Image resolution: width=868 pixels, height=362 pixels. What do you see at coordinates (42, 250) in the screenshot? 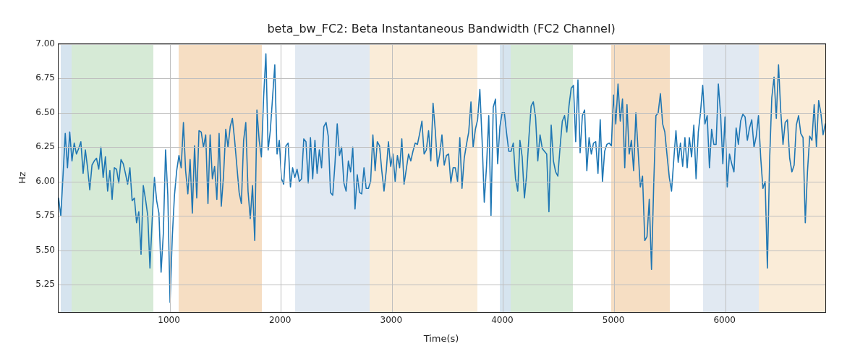
I see `y-tick-label: 5.50` at bounding box center [42, 250].